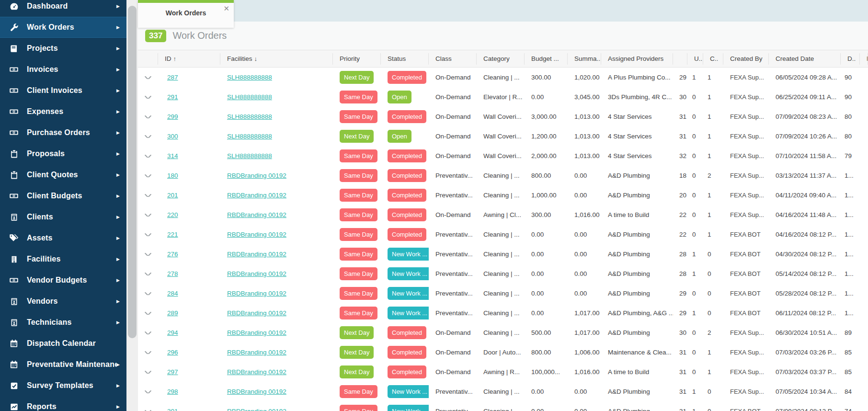  I want to click on tab-work-orders: Work Orders ✕, so click(186, 14).